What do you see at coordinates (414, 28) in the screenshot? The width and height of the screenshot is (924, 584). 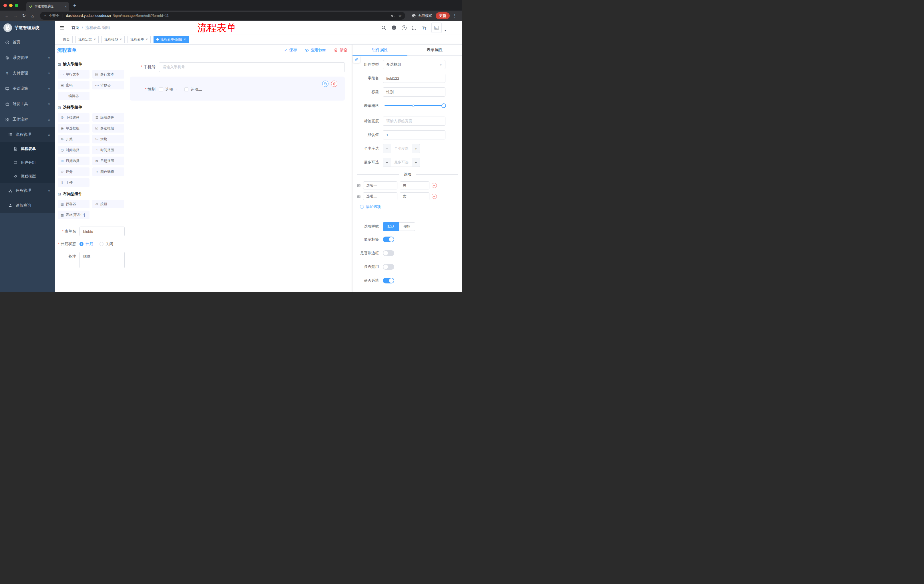 I see `fullscreen-icon` at bounding box center [414, 28].